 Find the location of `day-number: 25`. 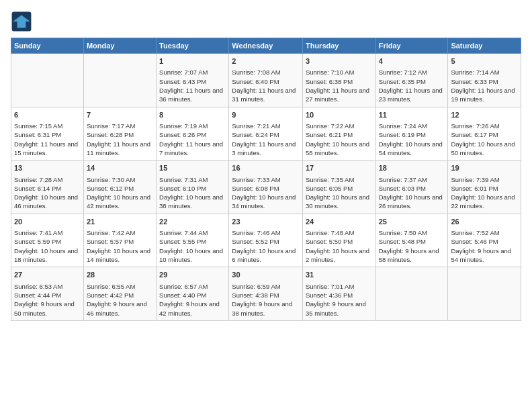

day-number: 25 is located at coordinates (412, 222).